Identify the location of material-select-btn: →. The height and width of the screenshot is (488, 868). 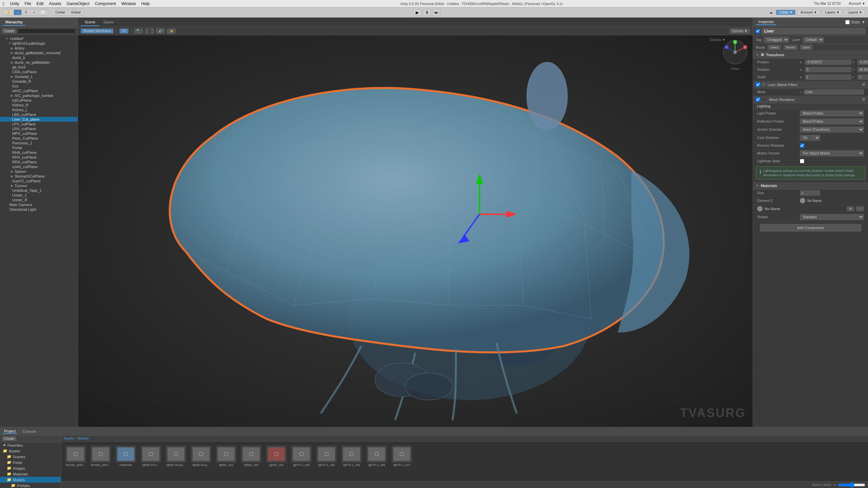
(860, 209).